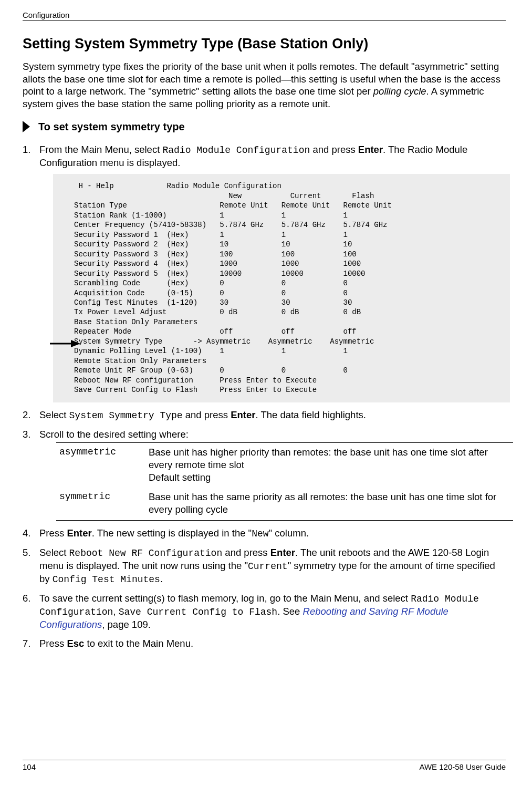 This screenshot has height=786, width=532. What do you see at coordinates (287, 293) in the screenshot?
I see `terminal-line: Acquisition Code (0-15) 0 0 0` at bounding box center [287, 293].